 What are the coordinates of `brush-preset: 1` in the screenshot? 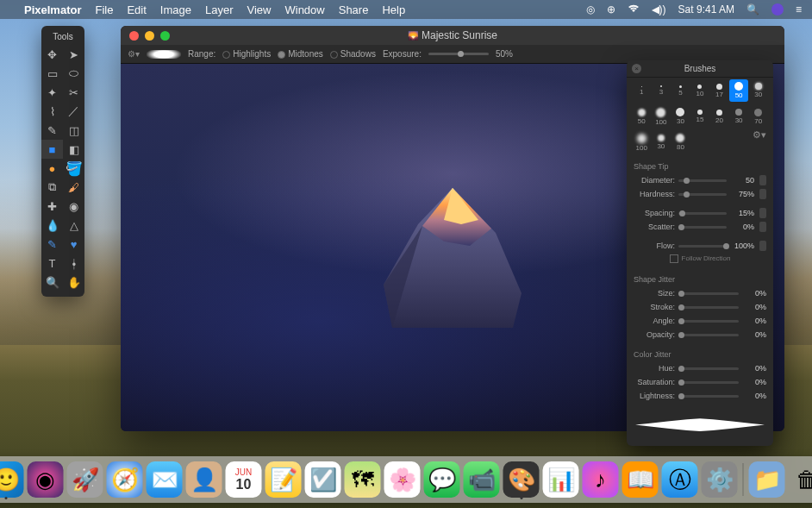 It's located at (641, 91).